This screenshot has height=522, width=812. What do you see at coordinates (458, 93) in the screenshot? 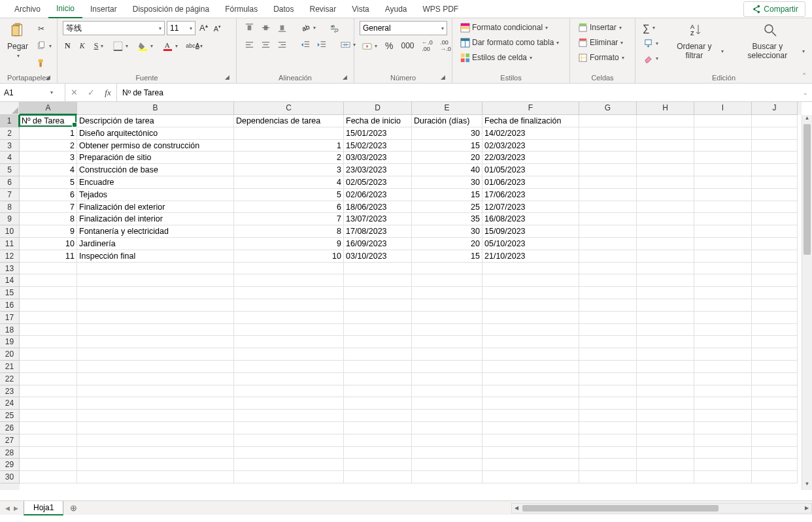
I see `formula-input: Nº de Tarea` at bounding box center [458, 93].